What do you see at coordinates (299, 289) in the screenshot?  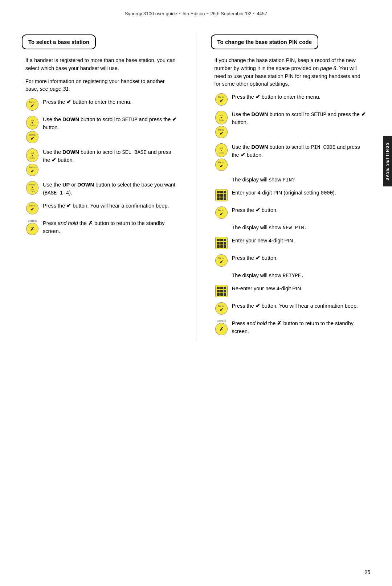 I see `right-step-11-text: Re-enter your new 4-digit PIN.` at bounding box center [299, 289].